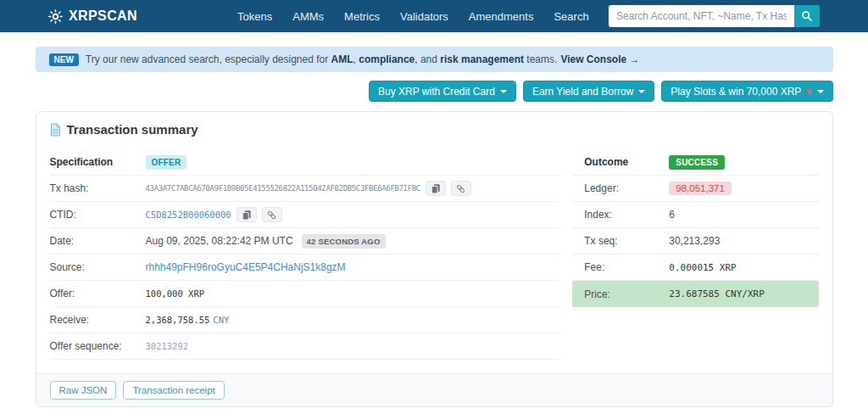 The image size is (868, 414). I want to click on announcement-banner: NEW Try our new advanced search, especia…, so click(434, 59).